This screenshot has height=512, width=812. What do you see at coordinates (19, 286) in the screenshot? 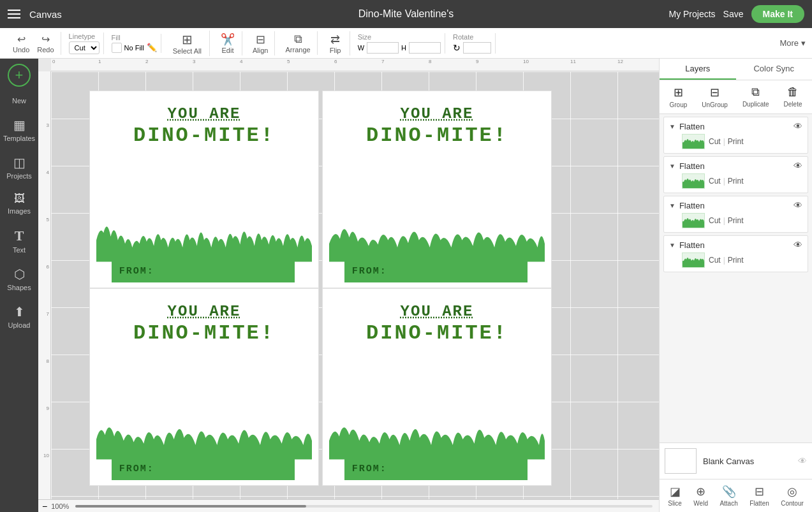
I see `left-sidebar: + New ▦ Templates ◫ Projects 🖼 Images T …` at bounding box center [19, 286].